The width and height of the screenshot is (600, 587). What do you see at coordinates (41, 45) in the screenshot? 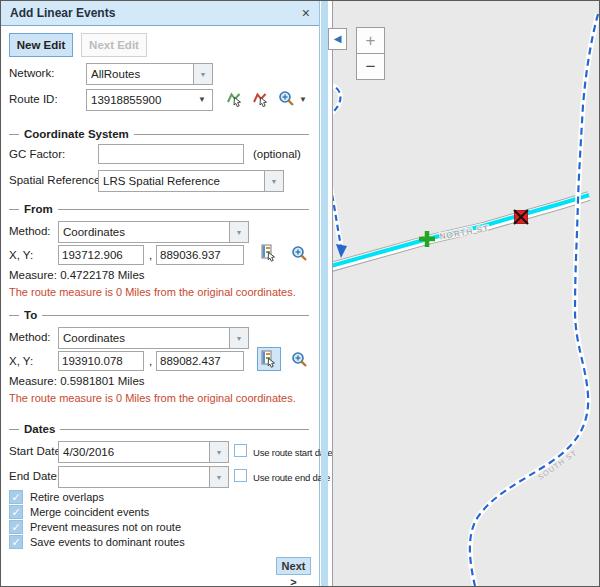
I see `new-edit-button: New Edit` at bounding box center [41, 45].